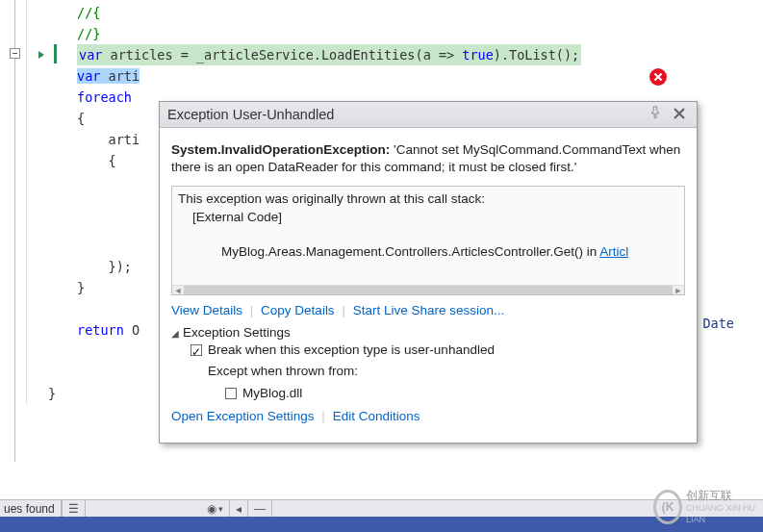  I want to click on bottom-strip, so click(381, 524).